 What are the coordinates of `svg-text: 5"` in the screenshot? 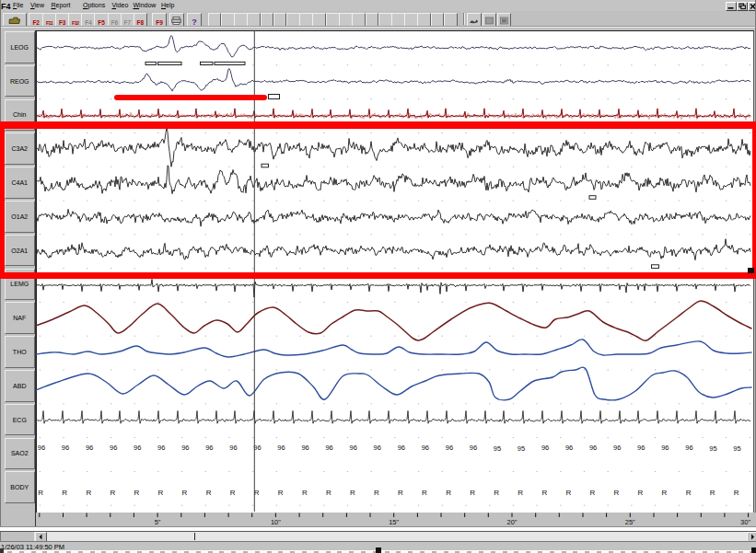 It's located at (158, 523).